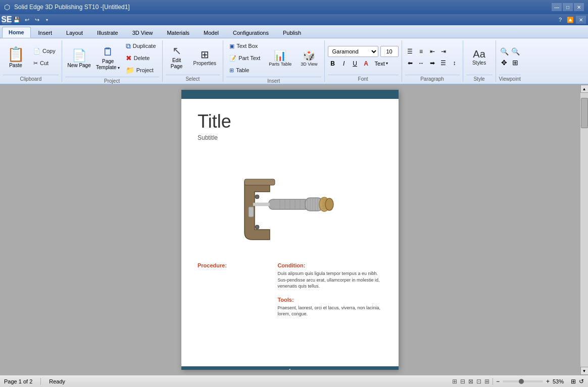  Describe the element at coordinates (16, 32) in the screenshot. I see `tab-home: Home` at that location.